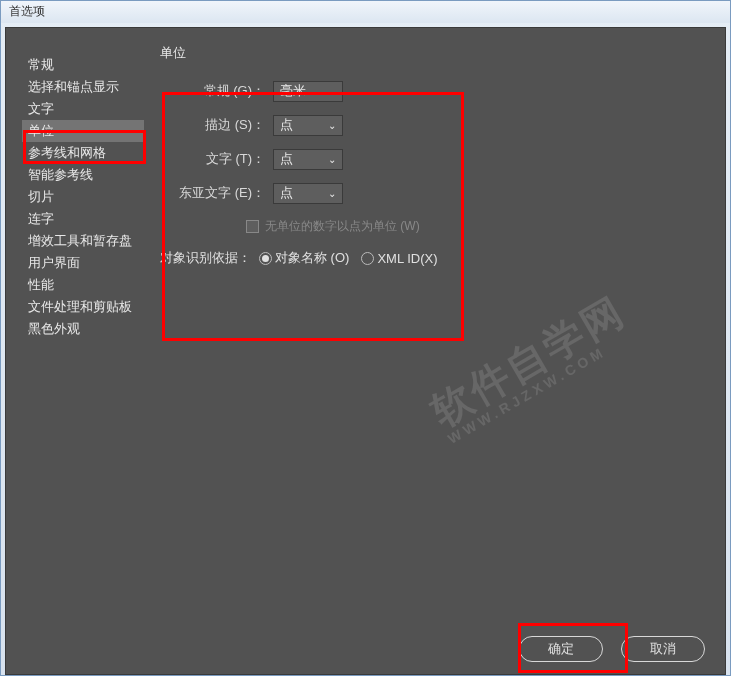 The image size is (731, 676). Describe the element at coordinates (438, 193) in the screenshot. I see `row-asian: 东亚文字 (E)： 点 ⌄` at that location.